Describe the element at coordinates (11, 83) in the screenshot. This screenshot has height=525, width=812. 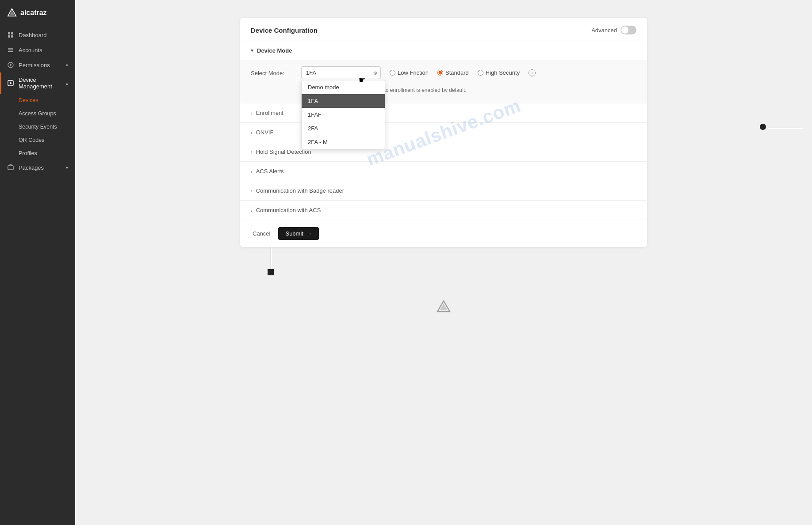
I see `device-management-icon` at that location.